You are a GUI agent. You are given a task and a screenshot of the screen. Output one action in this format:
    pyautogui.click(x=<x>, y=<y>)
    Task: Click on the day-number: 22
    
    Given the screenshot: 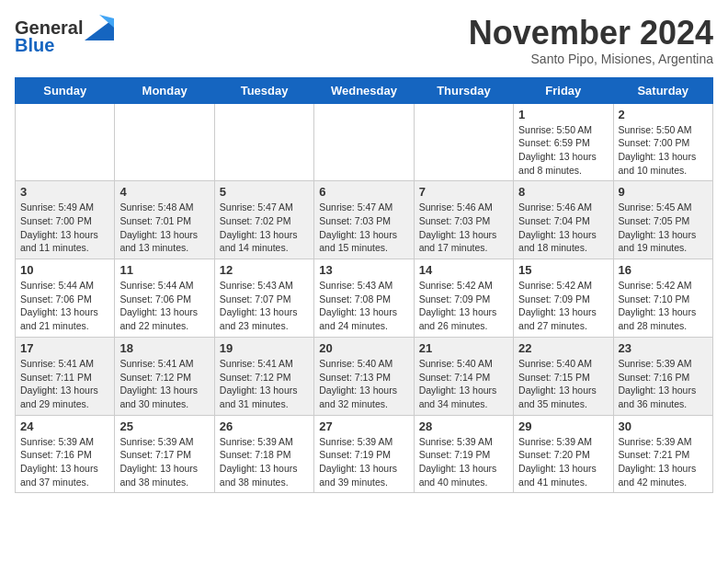 What is the action you would take?
    pyautogui.click(x=563, y=348)
    